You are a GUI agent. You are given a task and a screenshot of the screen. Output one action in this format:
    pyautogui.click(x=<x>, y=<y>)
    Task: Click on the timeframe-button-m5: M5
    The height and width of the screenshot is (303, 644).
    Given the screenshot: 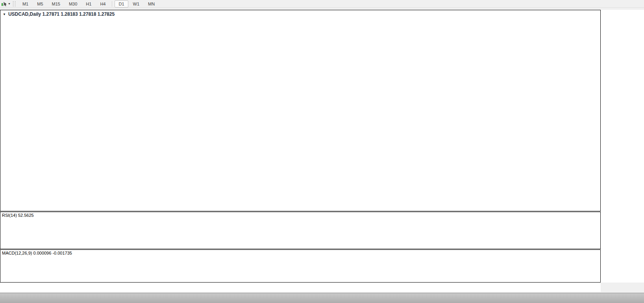 What is the action you would take?
    pyautogui.click(x=40, y=4)
    